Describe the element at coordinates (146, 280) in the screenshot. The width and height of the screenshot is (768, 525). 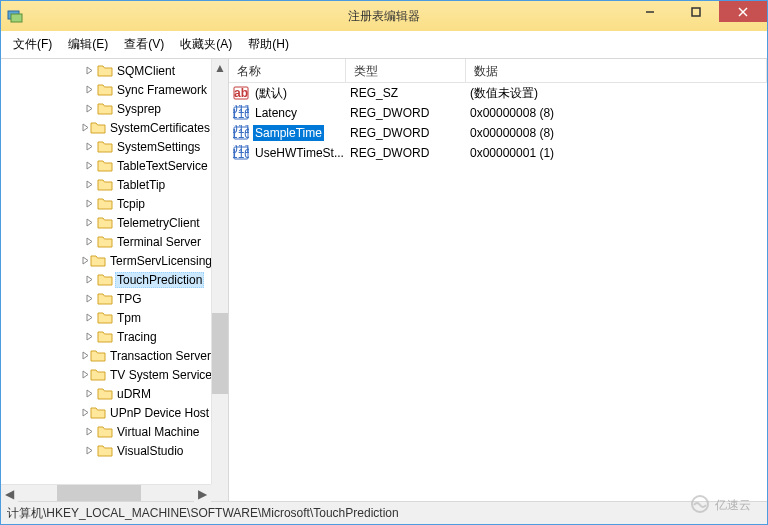
I see `tree-item: TouchPrediction` at that location.